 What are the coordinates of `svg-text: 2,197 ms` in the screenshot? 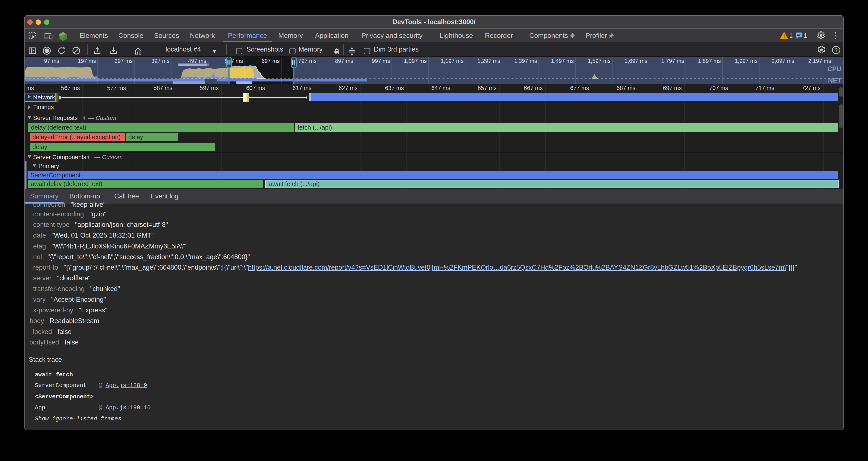 It's located at (819, 61).